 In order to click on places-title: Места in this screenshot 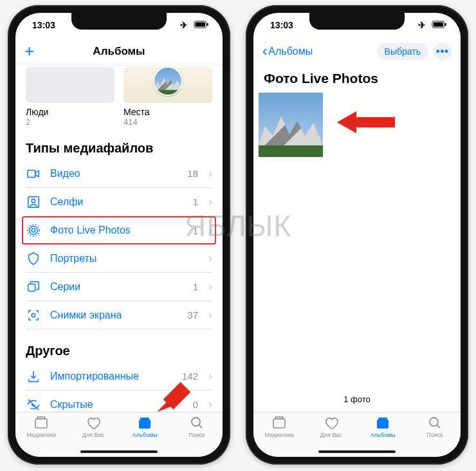, I will do `click(168, 112)`.